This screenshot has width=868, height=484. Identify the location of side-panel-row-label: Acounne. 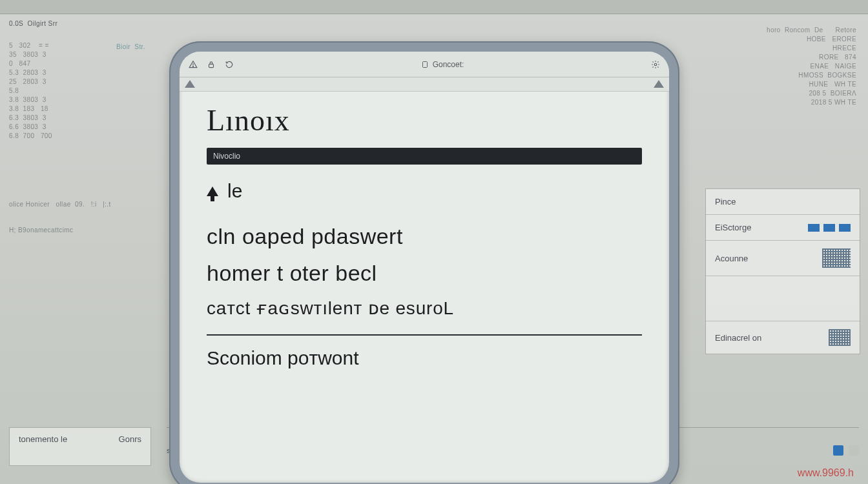
(731, 258).